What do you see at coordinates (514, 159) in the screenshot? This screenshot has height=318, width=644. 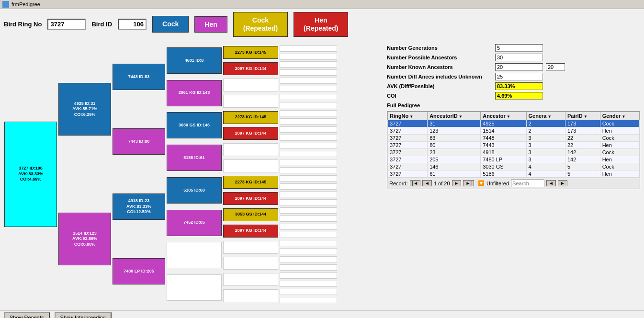 I see `table-row: 37272057480 LP3142Hen` at bounding box center [514, 159].